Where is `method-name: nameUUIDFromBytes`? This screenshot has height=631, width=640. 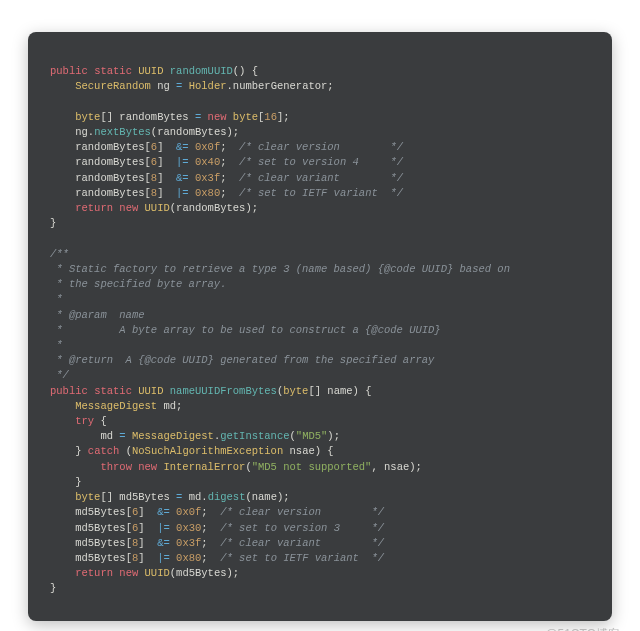
method-name: nameUUIDFromBytes is located at coordinates (224, 391).